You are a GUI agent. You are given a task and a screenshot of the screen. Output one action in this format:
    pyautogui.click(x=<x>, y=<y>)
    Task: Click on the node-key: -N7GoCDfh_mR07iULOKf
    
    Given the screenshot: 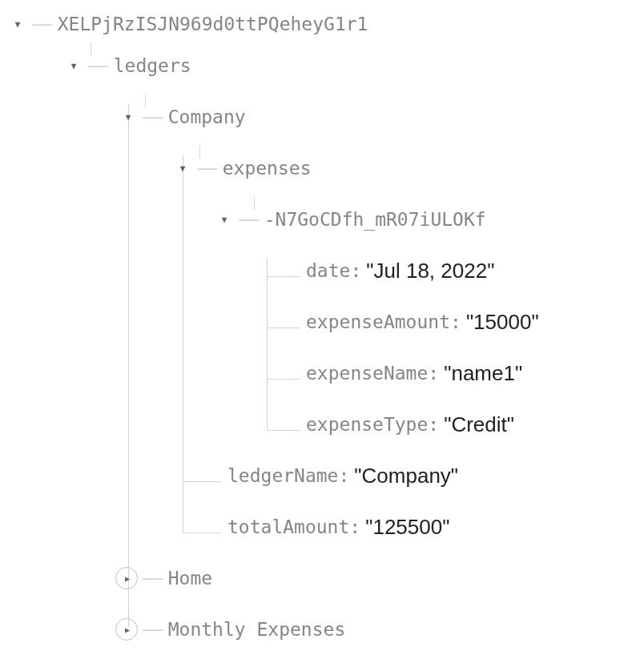 What is the action you would take?
    pyautogui.click(x=375, y=219)
    